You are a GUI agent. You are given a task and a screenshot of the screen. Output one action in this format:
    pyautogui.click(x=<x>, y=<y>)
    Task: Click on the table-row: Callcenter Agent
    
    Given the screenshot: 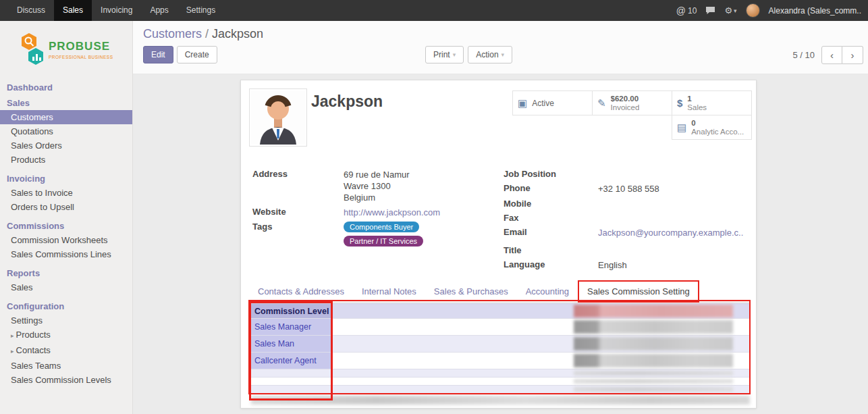 What is the action you would take?
    pyautogui.click(x=501, y=361)
    